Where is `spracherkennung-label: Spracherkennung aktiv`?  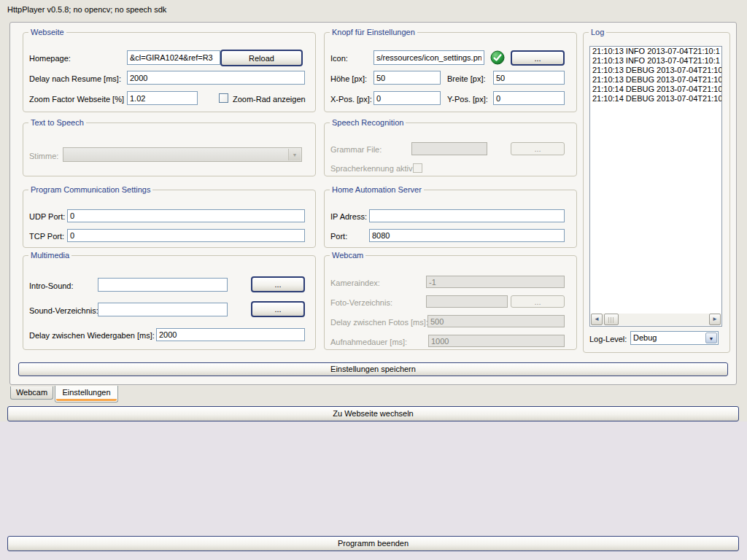 spracherkennung-label: Spracherkennung aktiv is located at coordinates (372, 168).